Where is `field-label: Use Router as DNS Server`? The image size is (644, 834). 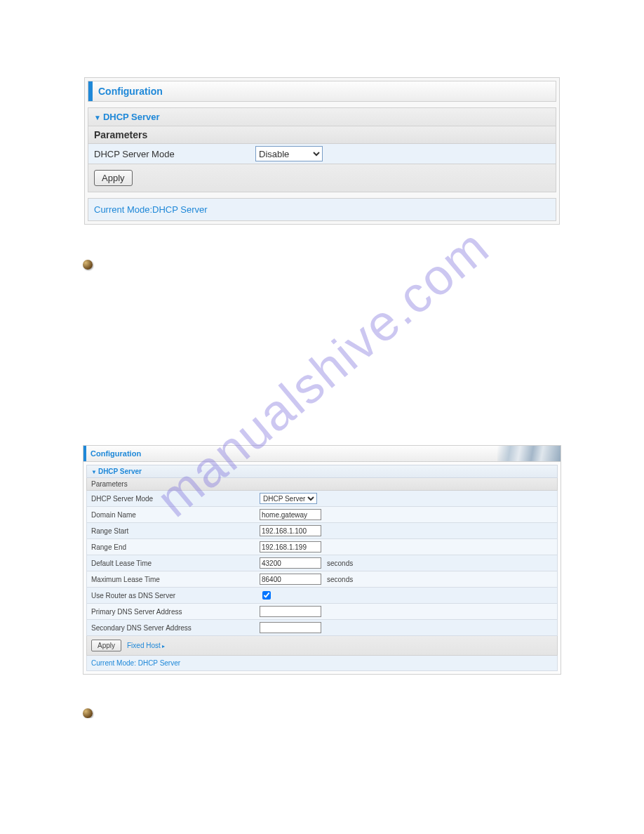 field-label: Use Router as DNS Server is located at coordinates (175, 595).